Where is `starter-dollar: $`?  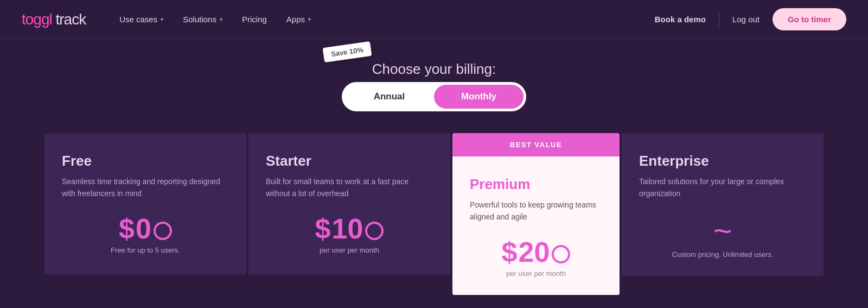
starter-dollar: $ is located at coordinates (323, 229).